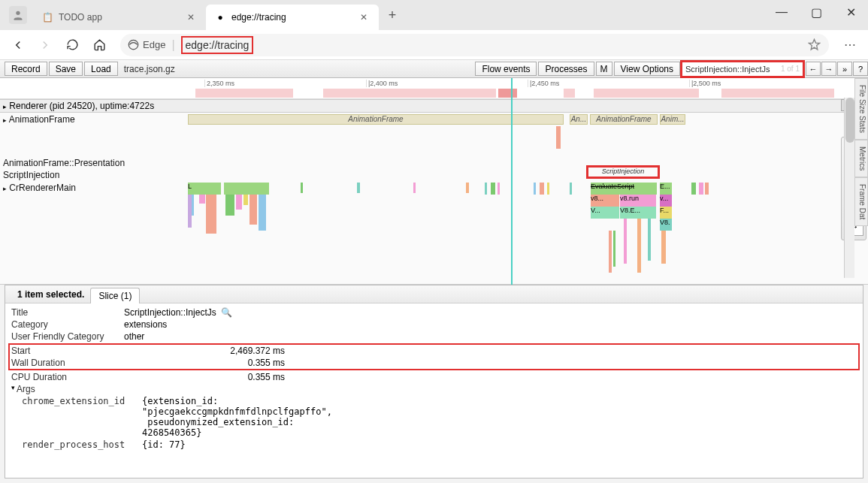  I want to click on tab-favicon-todo: 📋, so click(47, 17).